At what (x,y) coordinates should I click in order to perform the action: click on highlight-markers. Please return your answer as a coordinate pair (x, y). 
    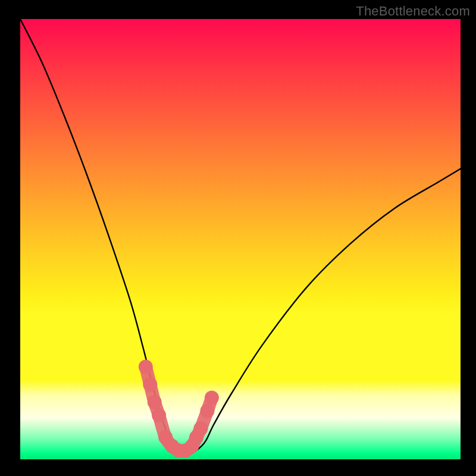
    Looking at the image, I should click on (178, 409).